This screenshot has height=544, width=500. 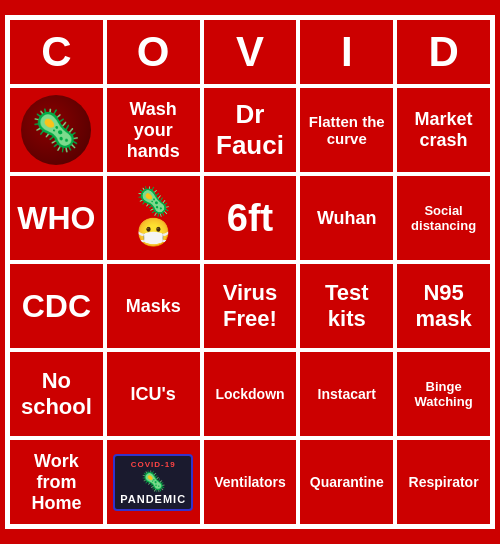 I want to click on quarantine-text: Quarantine, so click(x=347, y=482).